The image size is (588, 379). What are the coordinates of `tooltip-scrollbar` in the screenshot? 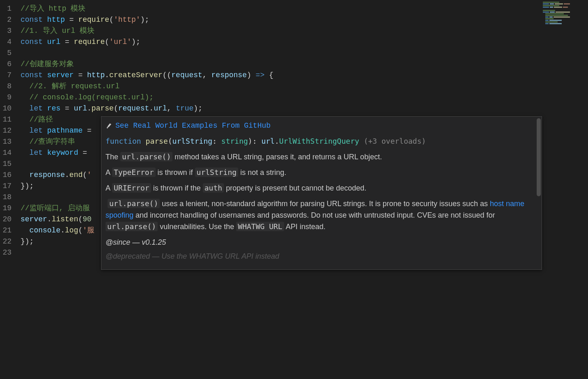 It's located at (539, 157).